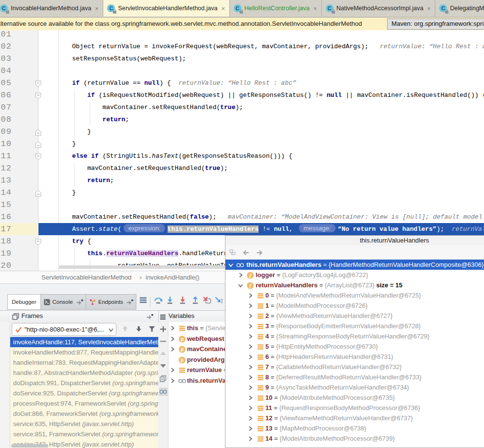 This screenshot has width=484, height=448. What do you see at coordinates (164, 354) in the screenshot?
I see `variables-tool-move-up` at bounding box center [164, 354].